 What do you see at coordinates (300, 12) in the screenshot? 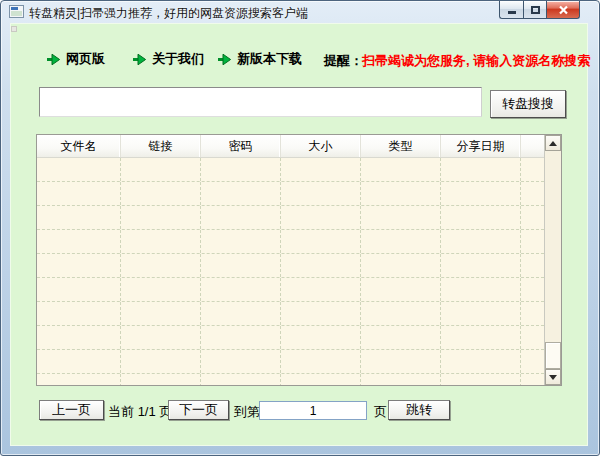
I see `titlebar: 转盘精灵|扫帚强力推荐，好用的网盘资源搜索客户端` at bounding box center [300, 12].